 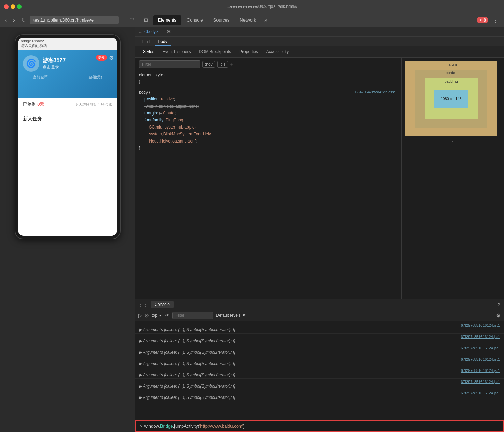 What do you see at coordinates (186, 426) in the screenshot?
I see `input-method: .jumpActivity(` at bounding box center [186, 426].